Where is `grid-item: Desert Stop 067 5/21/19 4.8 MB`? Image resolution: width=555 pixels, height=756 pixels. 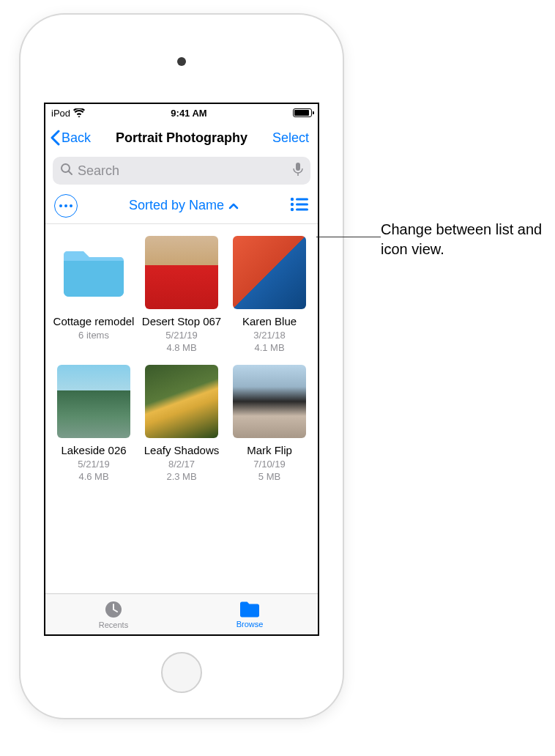 grid-item: Desert Stop 067 5/21/19 4.8 MB is located at coordinates (182, 295).